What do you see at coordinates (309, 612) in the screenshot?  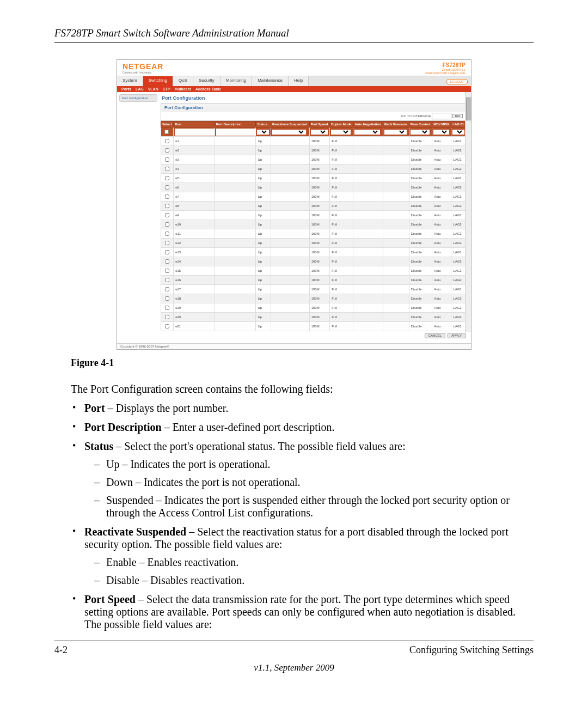 I see `field-item: Port Speed – Select the data transmissio…` at bounding box center [309, 612].